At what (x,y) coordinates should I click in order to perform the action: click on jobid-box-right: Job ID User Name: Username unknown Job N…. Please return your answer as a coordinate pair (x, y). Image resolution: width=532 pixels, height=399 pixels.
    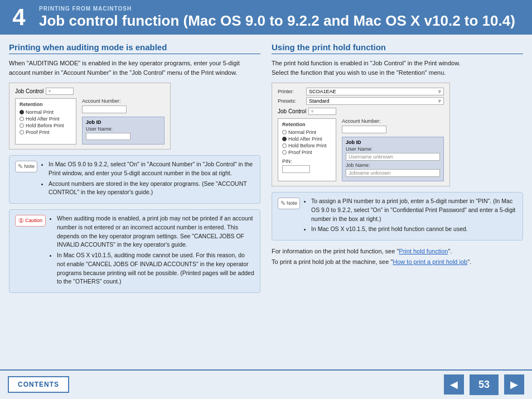
    Looking at the image, I should click on (393, 159).